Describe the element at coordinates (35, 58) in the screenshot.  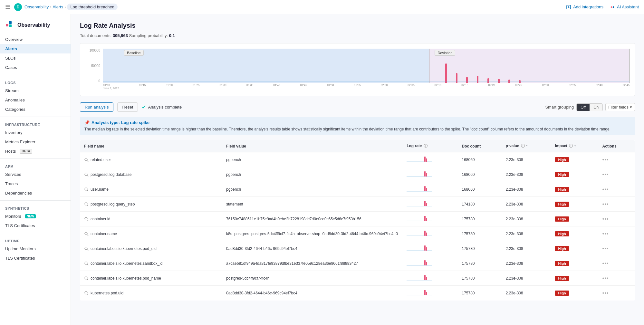
I see `sidebar-item-slos: SLOs` at that location.